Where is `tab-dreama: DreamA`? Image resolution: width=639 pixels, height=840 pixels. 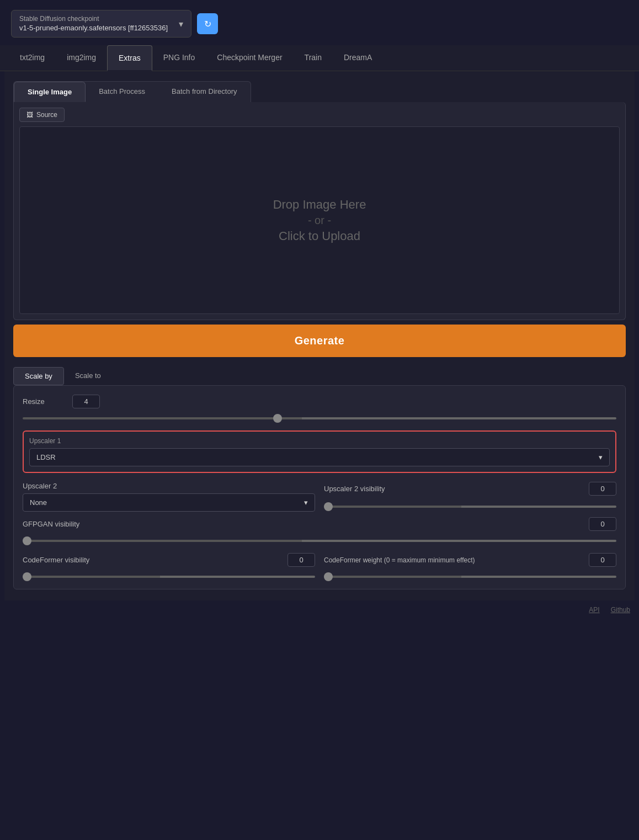
tab-dreama: DreamA is located at coordinates (358, 58).